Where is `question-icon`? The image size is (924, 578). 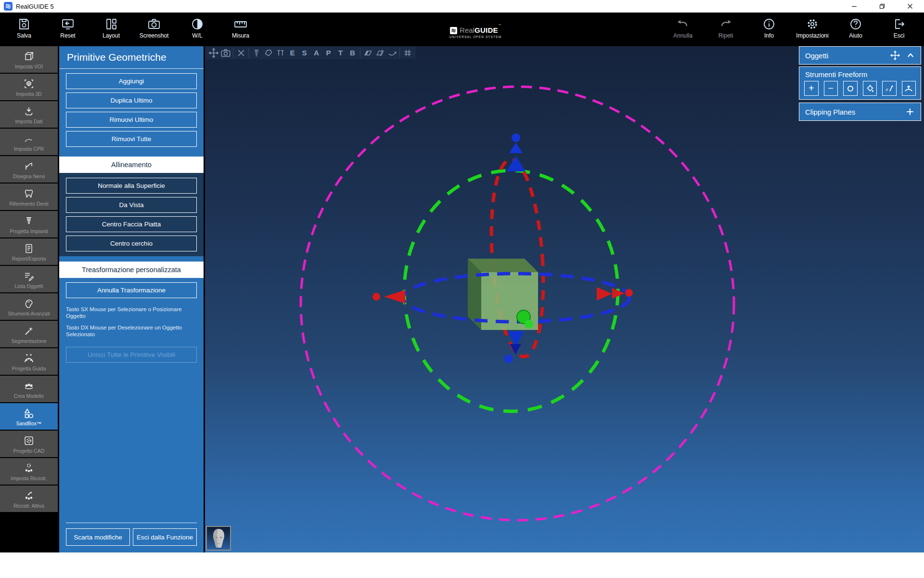
question-icon is located at coordinates (856, 23).